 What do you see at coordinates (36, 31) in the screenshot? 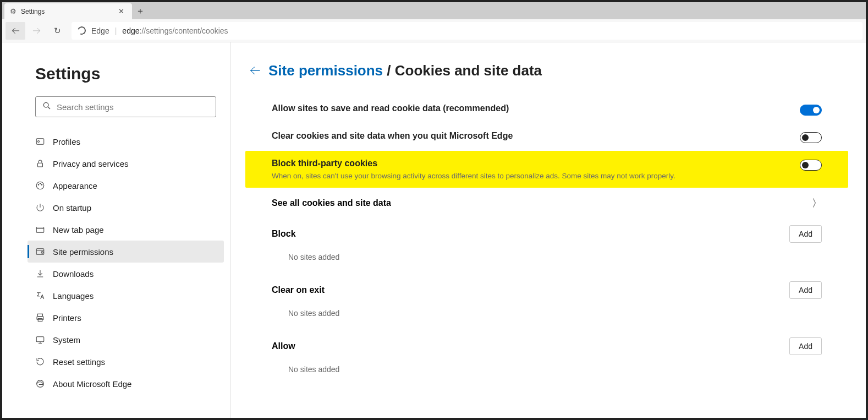
I see `forward-button: 🡢` at bounding box center [36, 31].